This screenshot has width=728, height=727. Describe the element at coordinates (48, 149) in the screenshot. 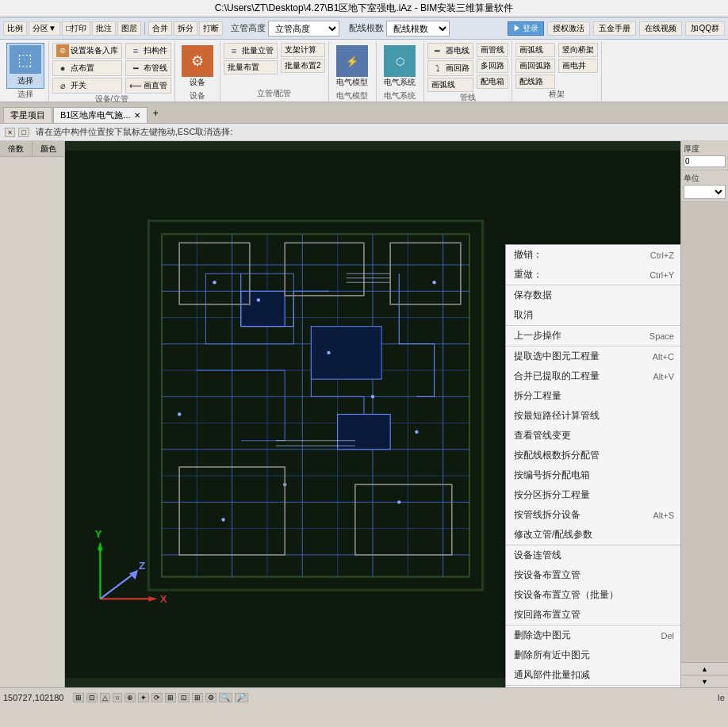

I see `sidebar-col-color: 颜色` at that location.